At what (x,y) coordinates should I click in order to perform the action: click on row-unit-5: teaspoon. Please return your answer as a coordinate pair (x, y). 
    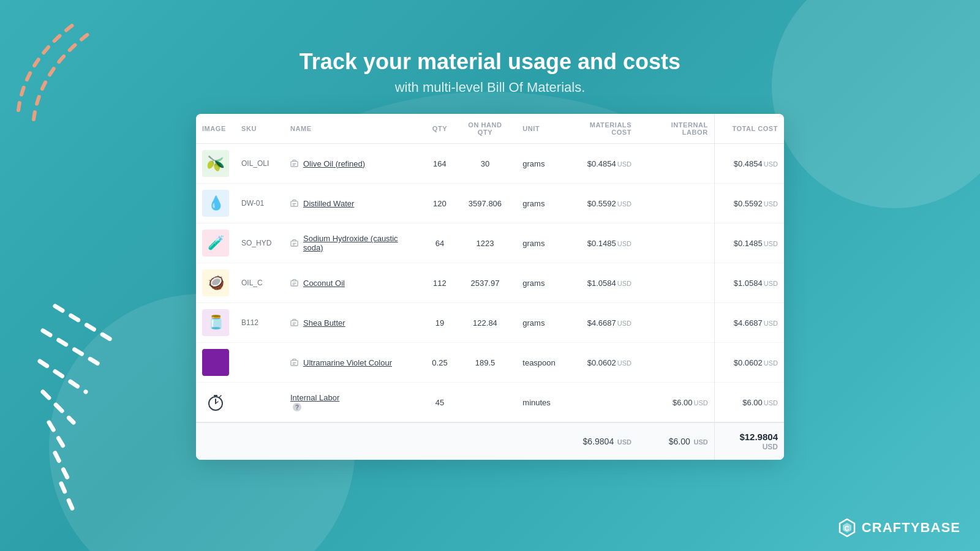
    Looking at the image, I should click on (539, 362).